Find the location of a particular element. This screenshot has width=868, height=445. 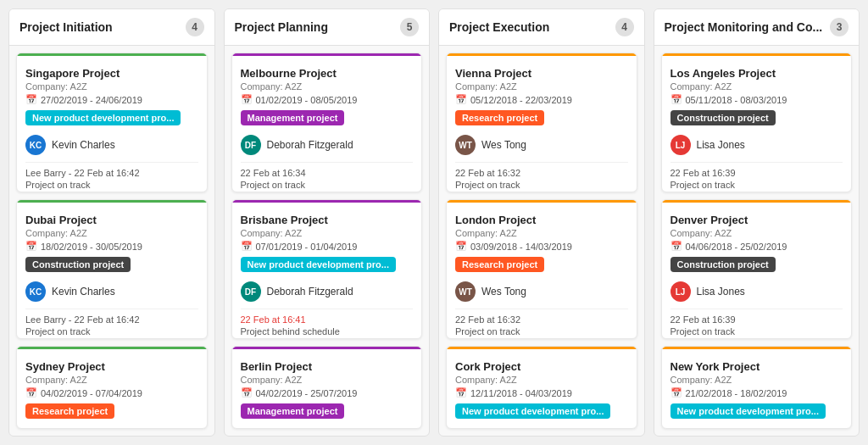

card-title: Singapore Project is located at coordinates (112, 73).